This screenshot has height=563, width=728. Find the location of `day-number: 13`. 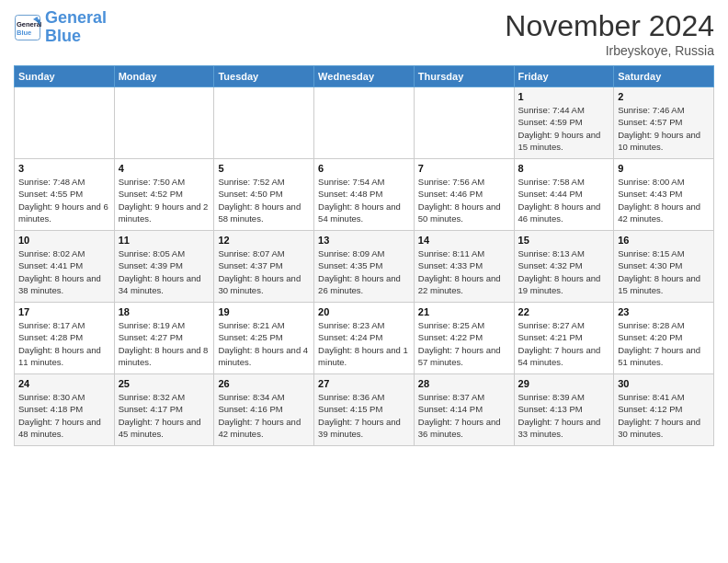

day-number: 13 is located at coordinates (364, 240).